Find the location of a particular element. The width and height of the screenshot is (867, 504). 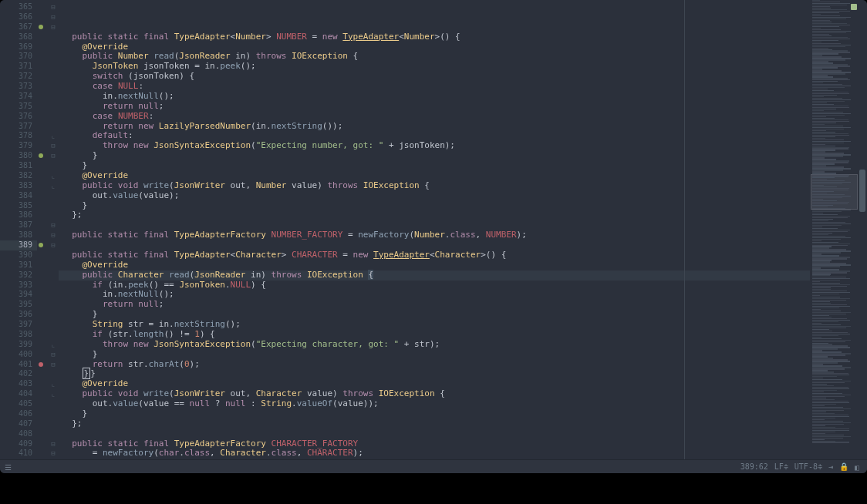

indent-indicator-icon: ⇥ is located at coordinates (831, 467).